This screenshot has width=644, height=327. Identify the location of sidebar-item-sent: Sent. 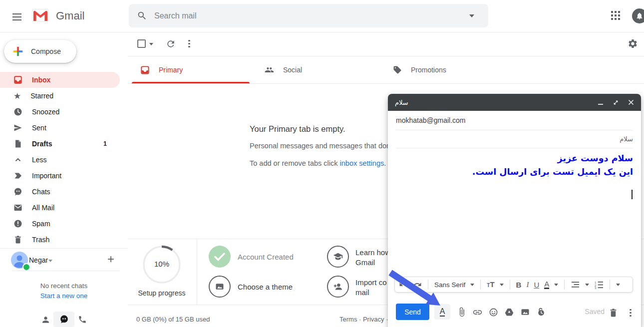
(60, 128).